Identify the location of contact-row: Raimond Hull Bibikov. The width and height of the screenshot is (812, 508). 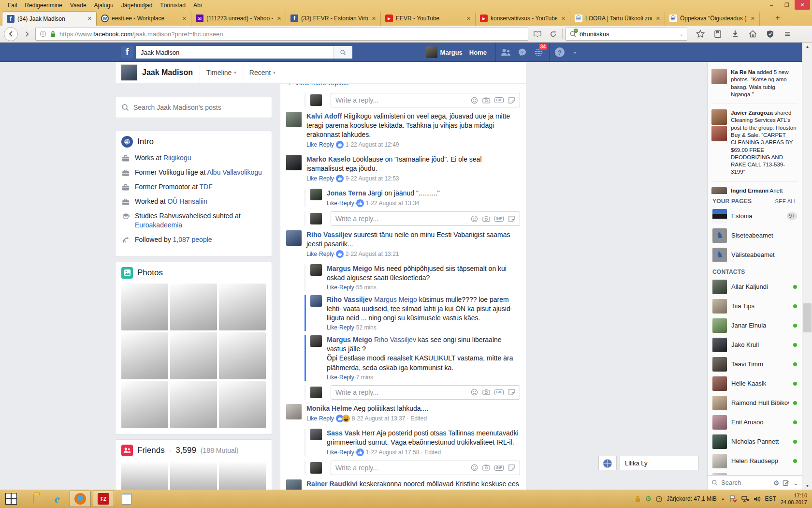
(755, 403).